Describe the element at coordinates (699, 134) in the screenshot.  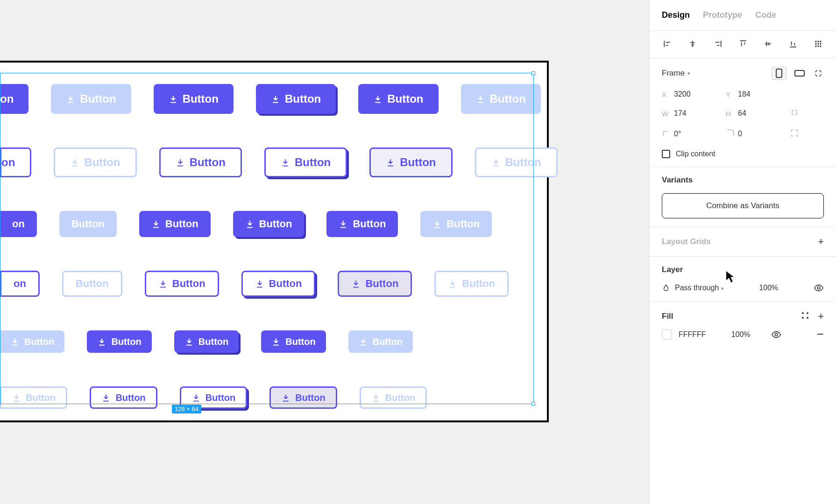
I see `rotation-input: 0°` at that location.